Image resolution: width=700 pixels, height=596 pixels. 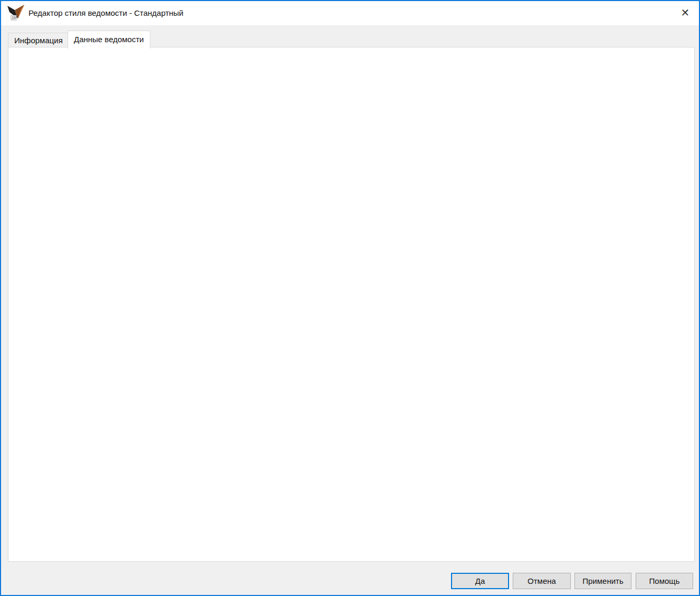 I want to click on apply-button: Применить, so click(x=603, y=581).